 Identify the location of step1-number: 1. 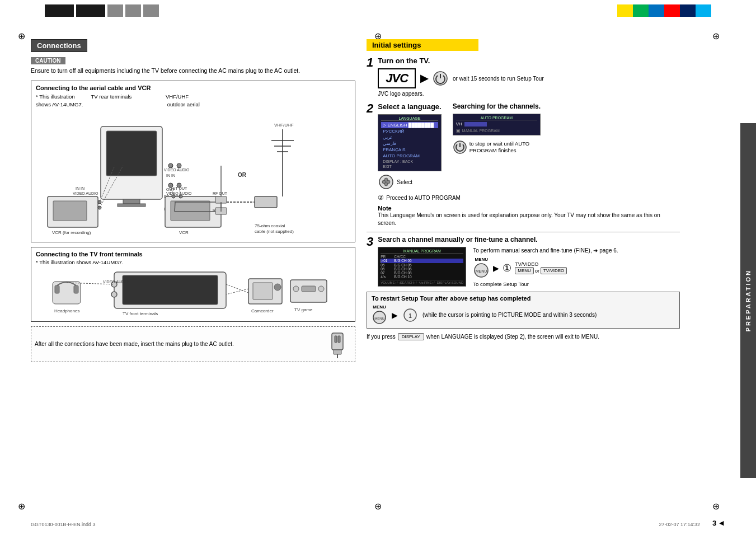
(370, 63).